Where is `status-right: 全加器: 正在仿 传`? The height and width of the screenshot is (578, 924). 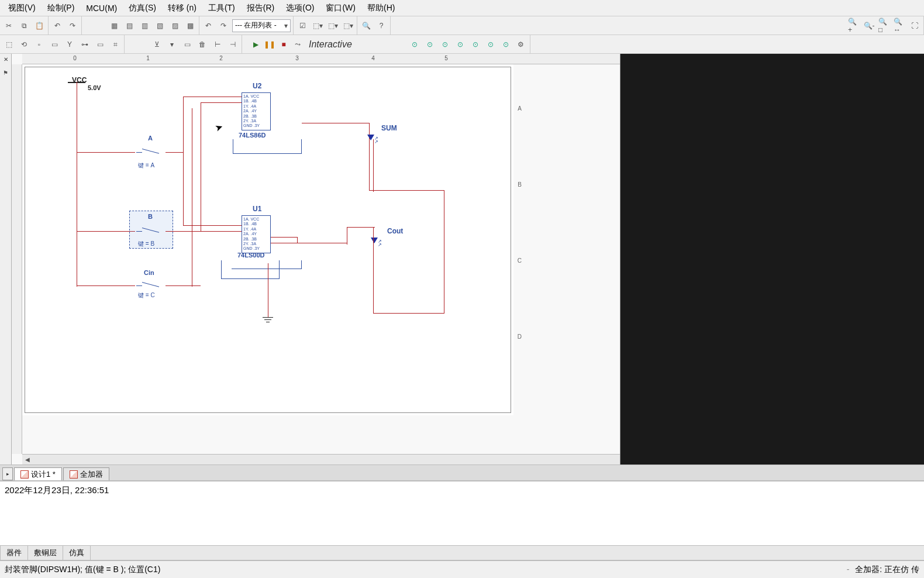 status-right: 全加器: 正在仿 传 is located at coordinates (887, 569).